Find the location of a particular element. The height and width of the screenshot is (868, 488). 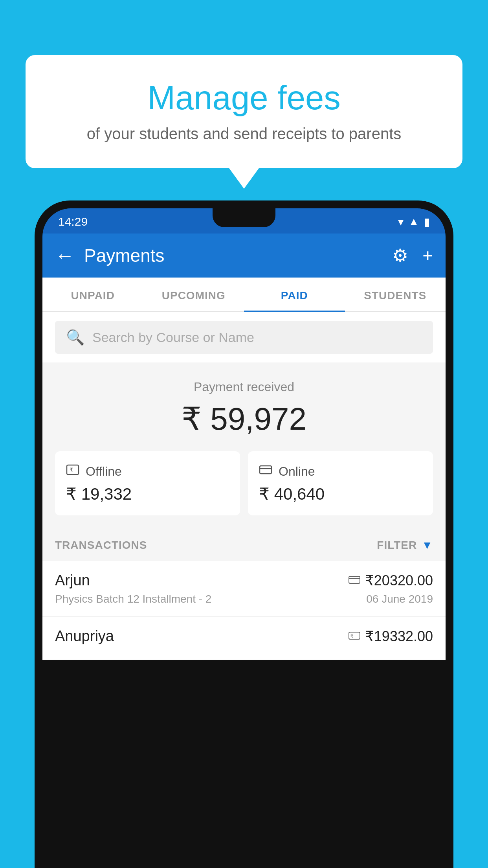

transaction-type-icon-2: ₹ is located at coordinates (354, 636).